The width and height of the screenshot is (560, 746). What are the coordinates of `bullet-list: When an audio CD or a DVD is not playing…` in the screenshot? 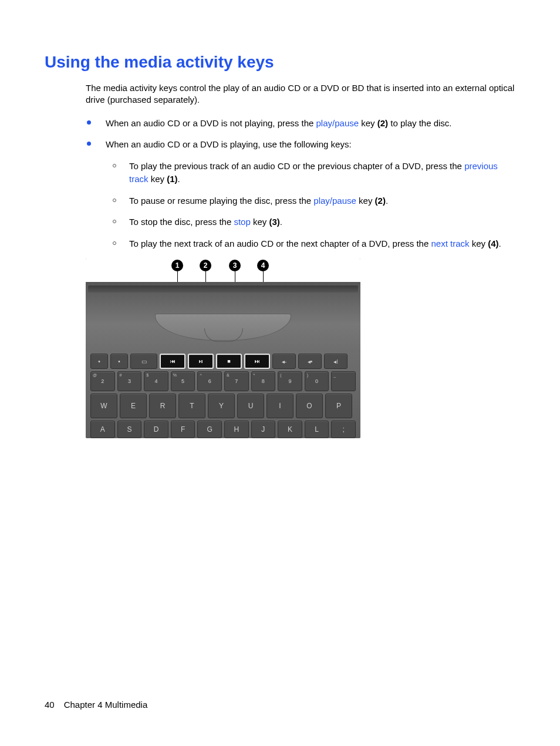 It's located at (301, 184).